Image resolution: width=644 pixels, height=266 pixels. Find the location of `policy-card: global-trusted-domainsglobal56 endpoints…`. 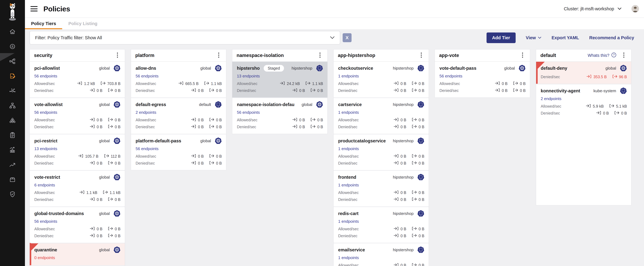

policy-card: global-trusted-domainsglobal56 endpoints… is located at coordinates (77, 224).